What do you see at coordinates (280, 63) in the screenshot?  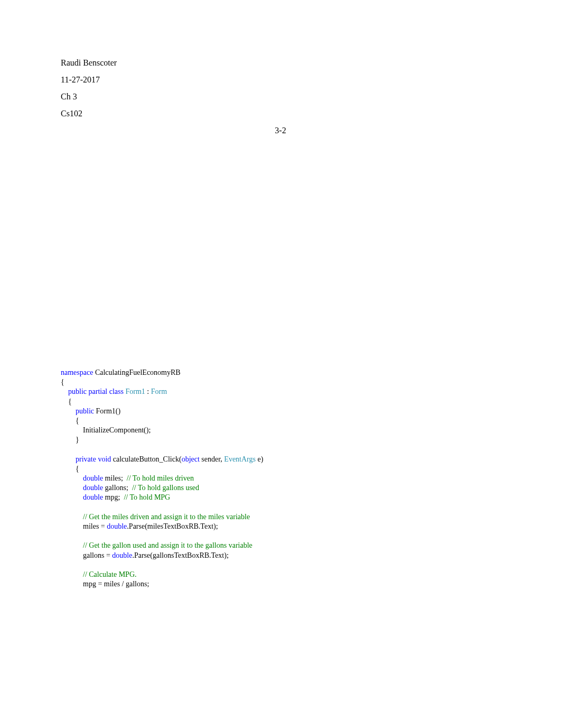 I see `author-line: Raudi Benscoter` at bounding box center [280, 63].